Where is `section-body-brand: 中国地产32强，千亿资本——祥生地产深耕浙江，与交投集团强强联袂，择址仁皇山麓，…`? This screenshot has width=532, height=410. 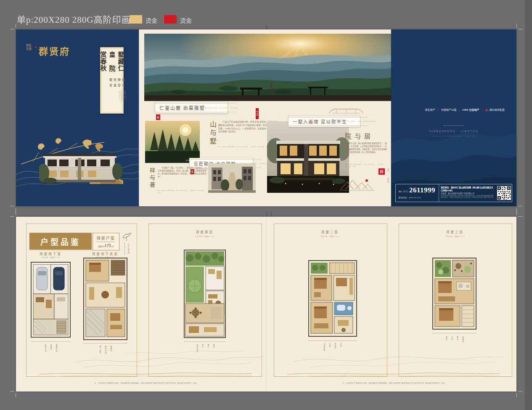 section-body-brand: 中国地产32强，千亿资本——祥生地产深耕浙江，与交投集团强强联袂，择址仁皇山麓，… is located at coordinates (182, 177).